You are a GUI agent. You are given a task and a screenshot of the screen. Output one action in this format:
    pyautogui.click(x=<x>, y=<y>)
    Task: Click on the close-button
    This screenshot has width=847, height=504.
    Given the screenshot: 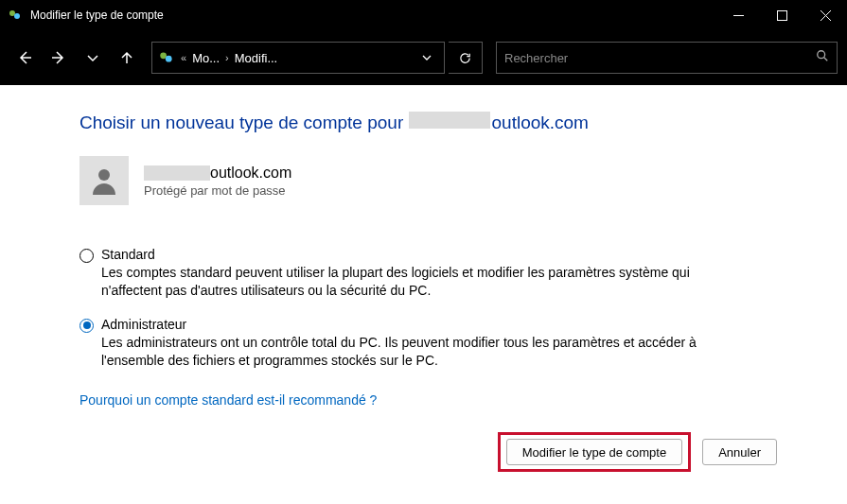 What is the action you would take?
    pyautogui.click(x=825, y=15)
    